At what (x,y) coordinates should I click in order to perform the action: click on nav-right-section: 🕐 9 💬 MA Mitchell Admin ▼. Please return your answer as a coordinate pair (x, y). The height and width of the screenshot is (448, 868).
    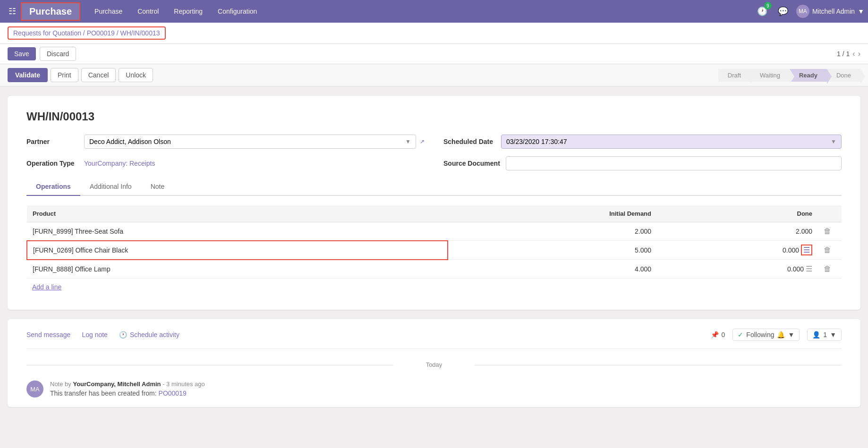
    Looking at the image, I should click on (809, 11).